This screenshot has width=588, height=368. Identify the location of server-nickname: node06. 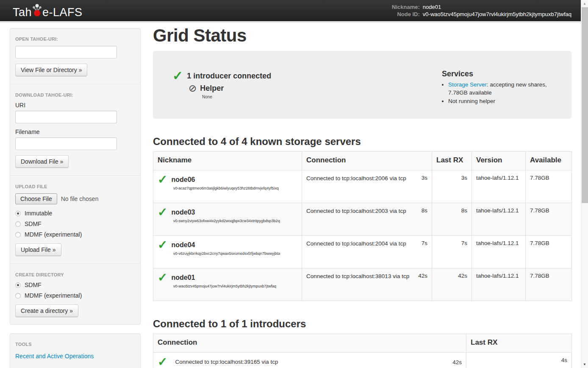
(183, 180).